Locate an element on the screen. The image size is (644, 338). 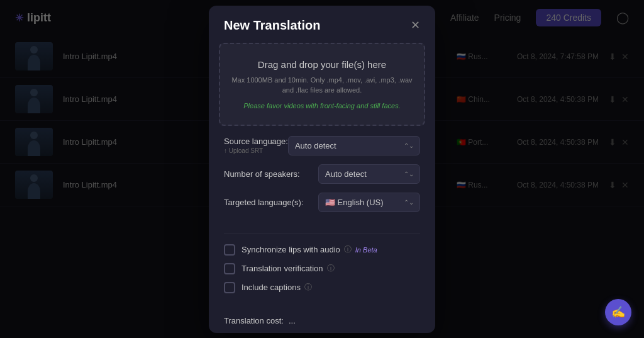
source-language-label-group: Source language: ↑ Upload SRT is located at coordinates (256, 145).